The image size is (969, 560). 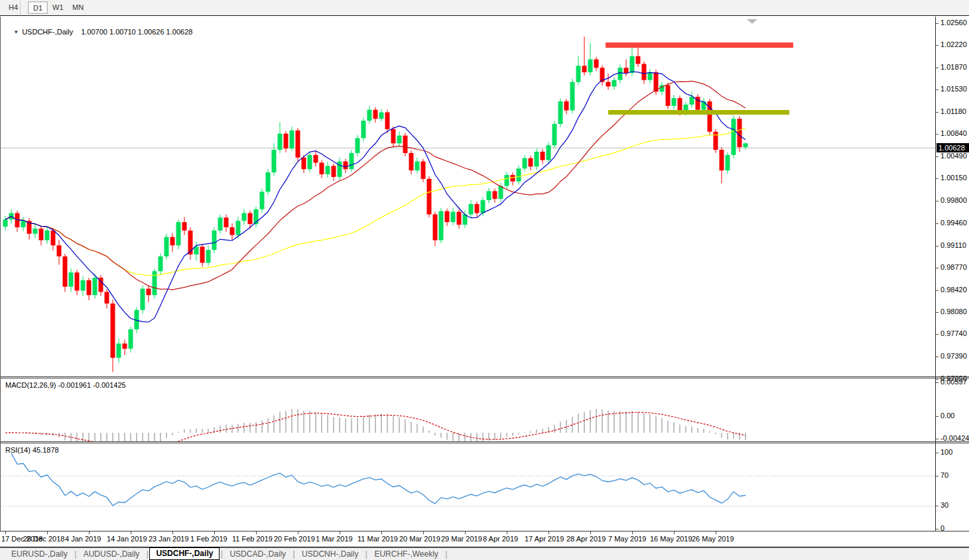 I want to click on chart-tab-usdcad-daily: USDCAD-,Daily, so click(x=257, y=554).